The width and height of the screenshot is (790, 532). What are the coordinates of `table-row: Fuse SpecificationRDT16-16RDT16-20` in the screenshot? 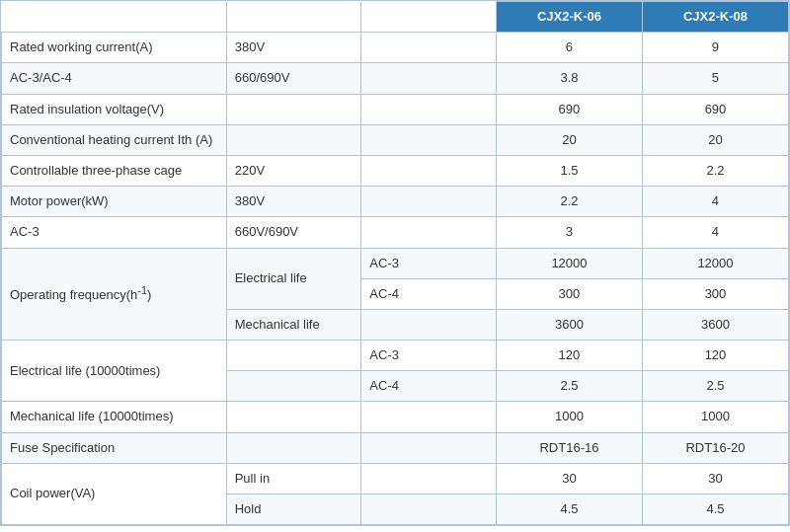 It's located at (395, 448).